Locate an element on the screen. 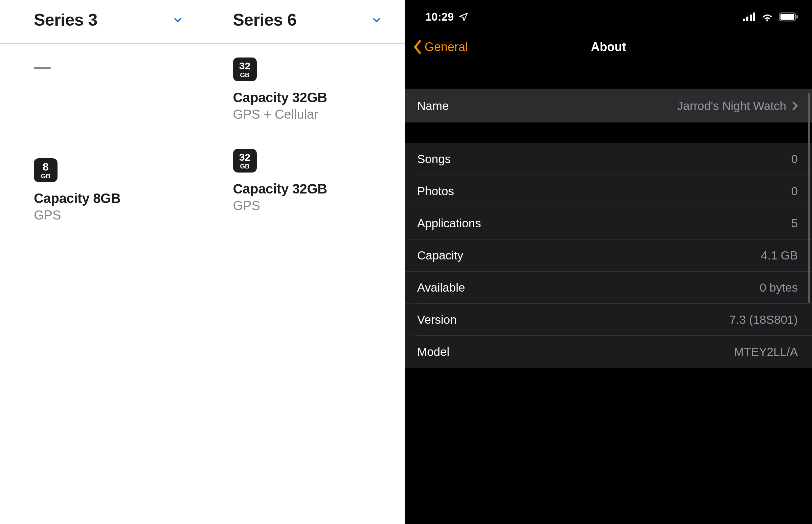 The image size is (812, 524). version-row: Version 7.3 (18S801) is located at coordinates (608, 320).